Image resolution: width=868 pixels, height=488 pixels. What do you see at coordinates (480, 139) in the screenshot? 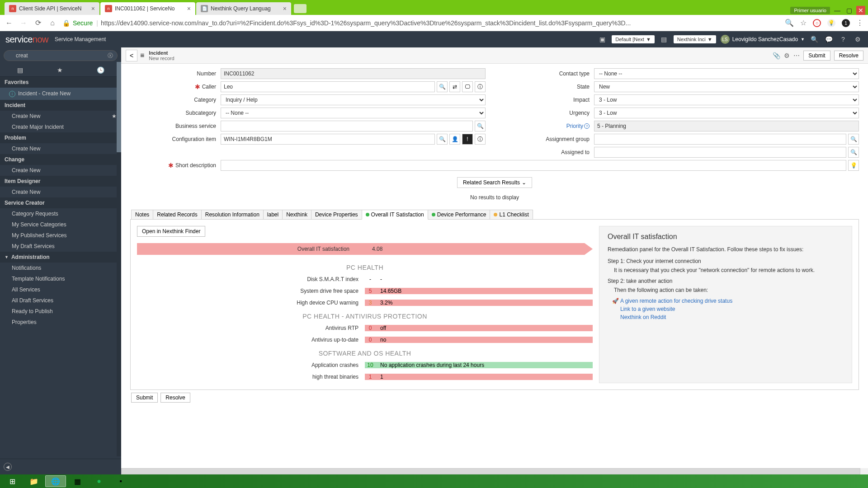
I see `preview-icon: ⓘ` at bounding box center [480, 139].